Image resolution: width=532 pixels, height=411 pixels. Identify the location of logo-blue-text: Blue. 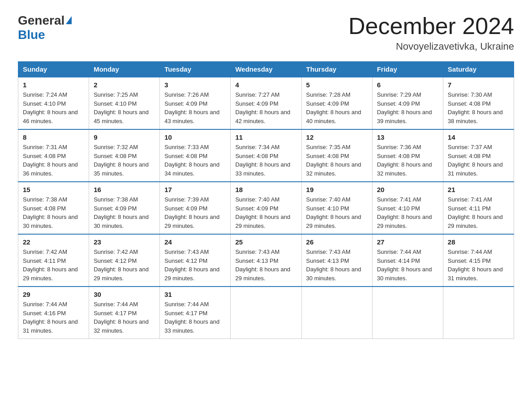
(31, 35).